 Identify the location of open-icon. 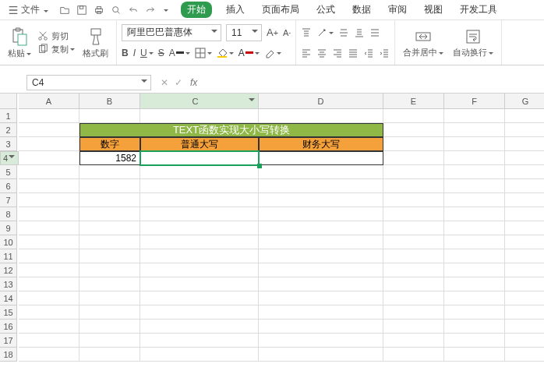
(65, 10).